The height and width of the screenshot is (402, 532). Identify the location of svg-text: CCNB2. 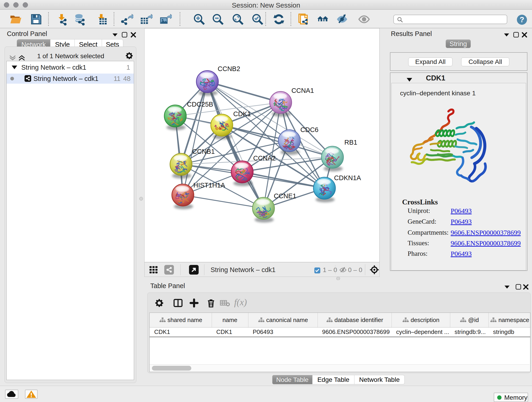
(229, 69).